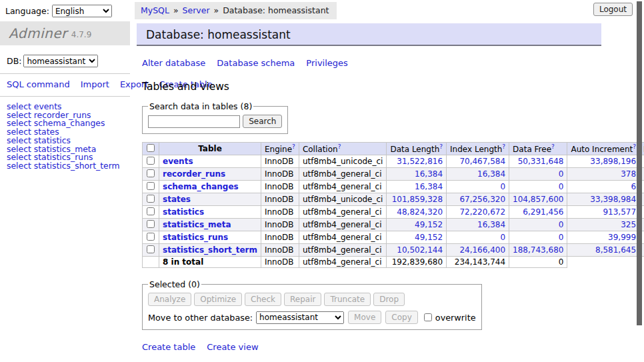 Image resolution: width=644 pixels, height=362 pixels. What do you see at coordinates (151, 211) in the screenshot?
I see `row-checkbox-statistics` at bounding box center [151, 211].